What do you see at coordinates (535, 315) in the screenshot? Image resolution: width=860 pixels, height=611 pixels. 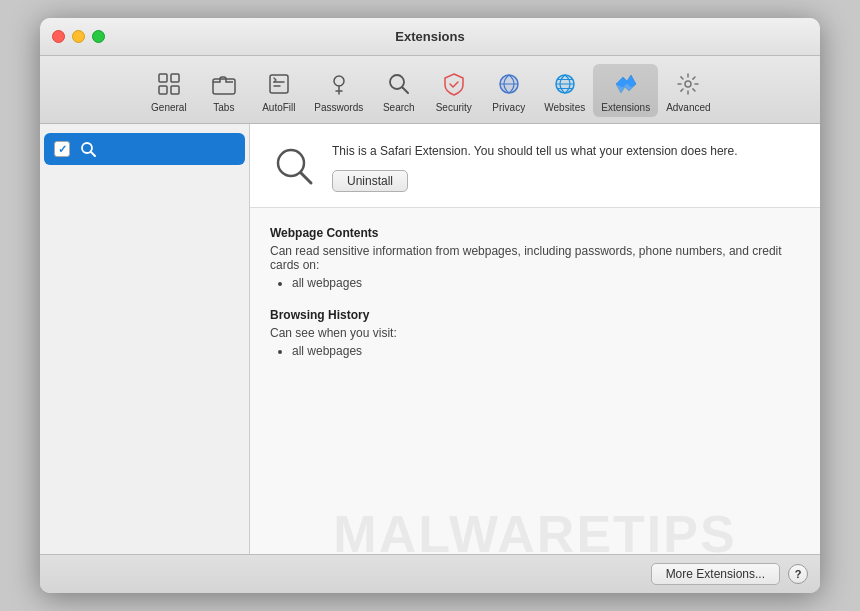 I see `browsing-history-title: Browsing History` at bounding box center [535, 315].